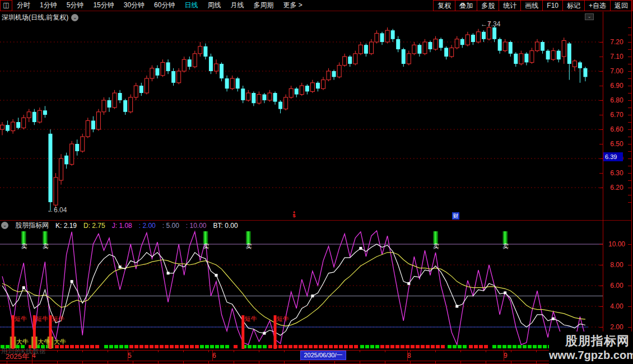  What do you see at coordinates (292, 6) in the screenshot?
I see `period-tab-更多 >: 更多 >` at bounding box center [292, 6].